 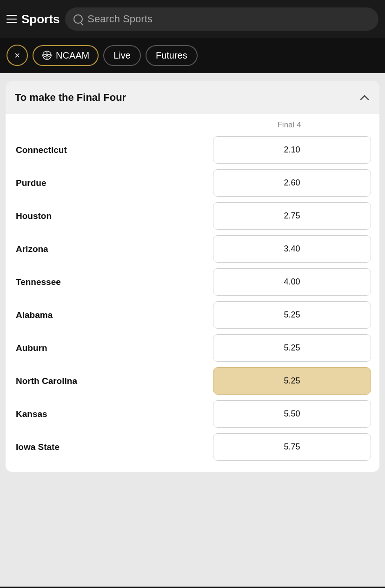 What do you see at coordinates (122, 56) in the screenshot?
I see `live-filter-chip: Live` at bounding box center [122, 56].